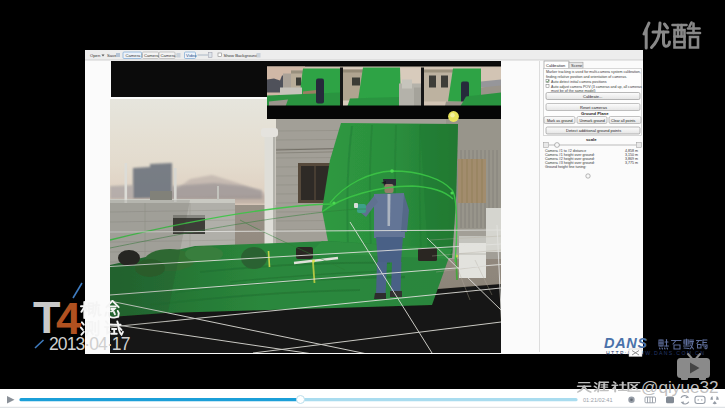 Image resolution: width=725 pixels, height=408 pixels. I want to click on svg-text: Unmark ground, so click(592, 121).